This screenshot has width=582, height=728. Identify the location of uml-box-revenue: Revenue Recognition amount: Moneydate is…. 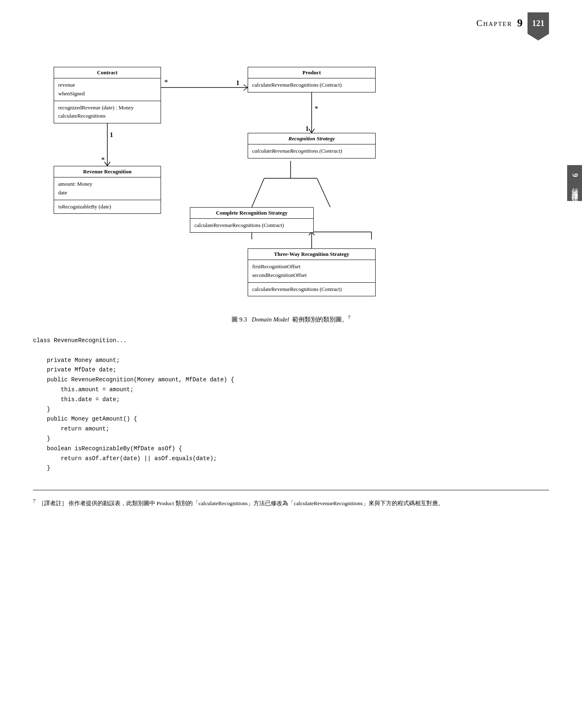
(107, 190).